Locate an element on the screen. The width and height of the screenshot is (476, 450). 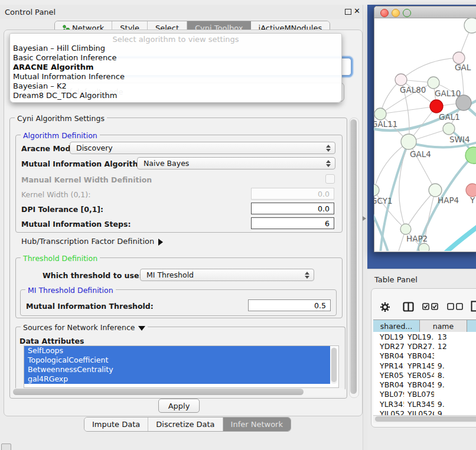
hub-definition-label: Hub/Transcription Factor Definition is located at coordinates (87, 241).